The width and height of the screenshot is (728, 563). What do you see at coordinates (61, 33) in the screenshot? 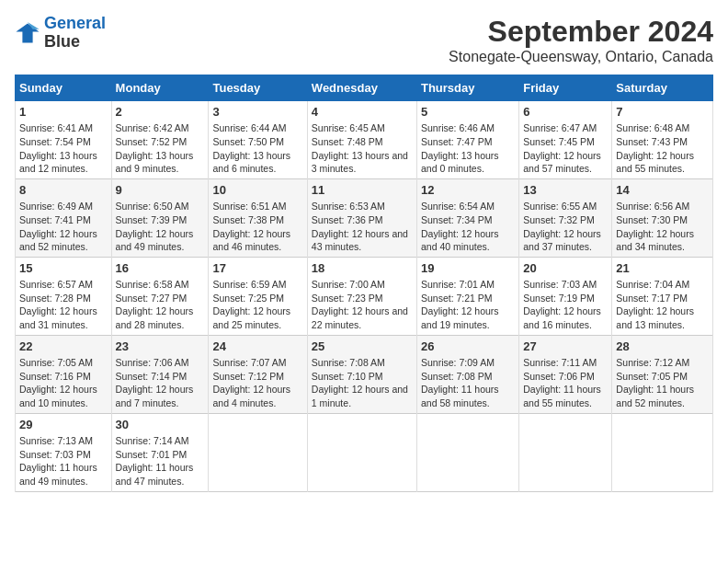
I see `logo: General Blue` at bounding box center [61, 33].